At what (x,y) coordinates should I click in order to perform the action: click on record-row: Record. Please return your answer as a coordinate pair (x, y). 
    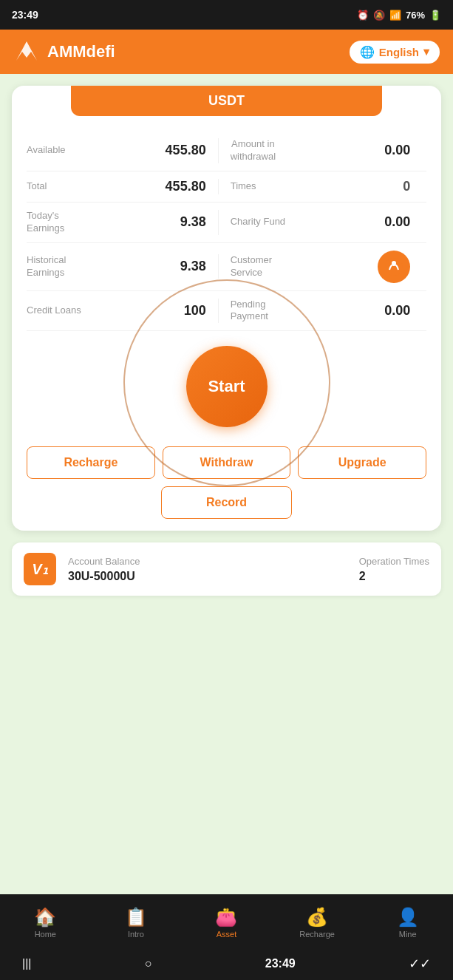
    Looking at the image, I should click on (226, 503).